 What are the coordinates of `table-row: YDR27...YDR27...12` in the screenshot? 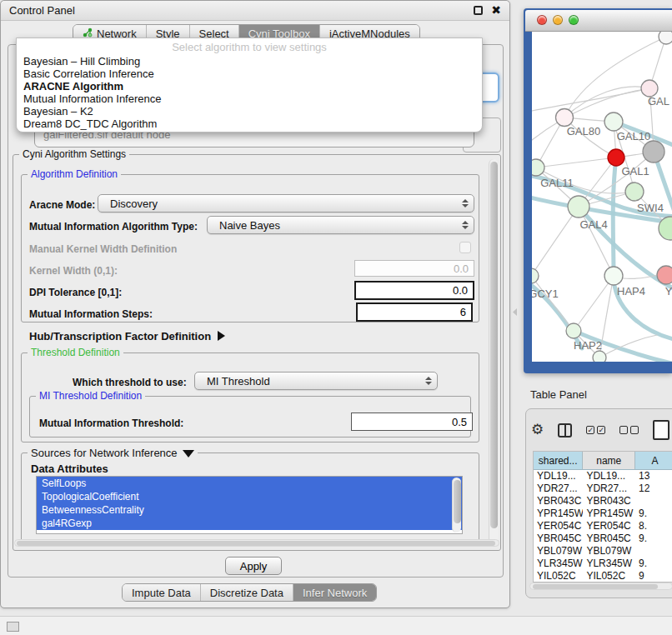 It's located at (603, 488).